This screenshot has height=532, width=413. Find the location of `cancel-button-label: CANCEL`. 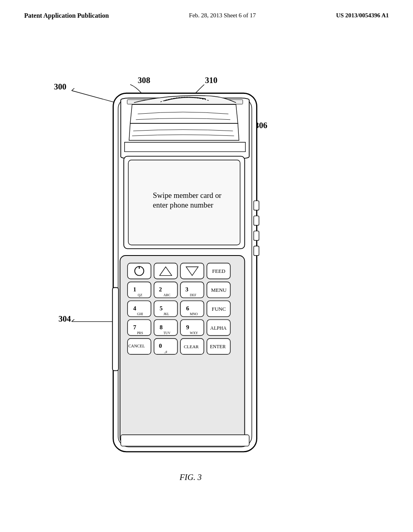

cancel-button-label: CANCEL is located at coordinates (136, 346).